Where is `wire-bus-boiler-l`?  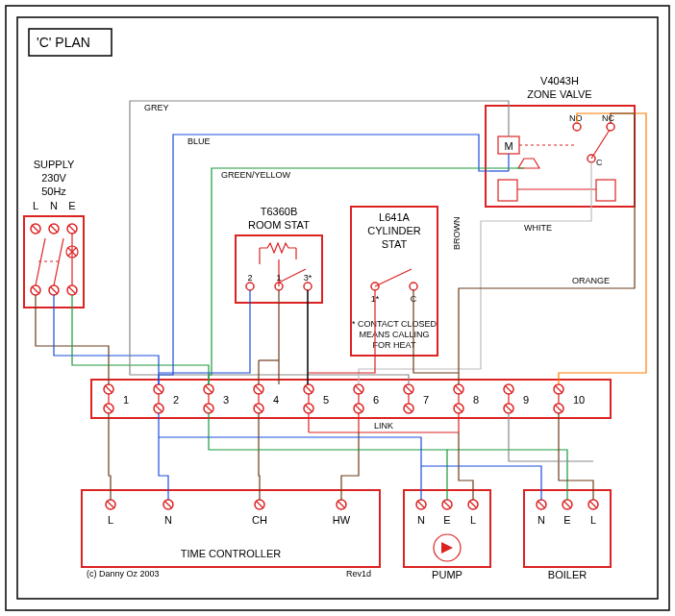
wire-bus-boiler-l is located at coordinates (576, 456).